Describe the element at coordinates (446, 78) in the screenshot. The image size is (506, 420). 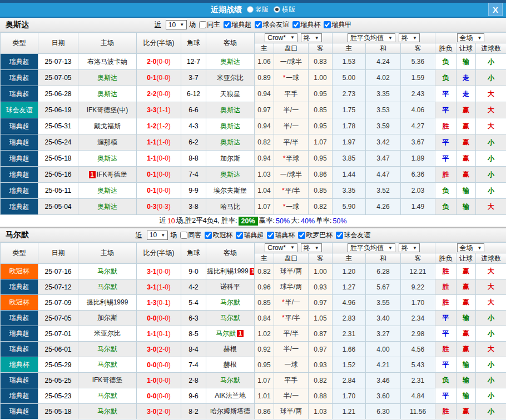
I see `result-wdl-cell-value: 负` at that location.